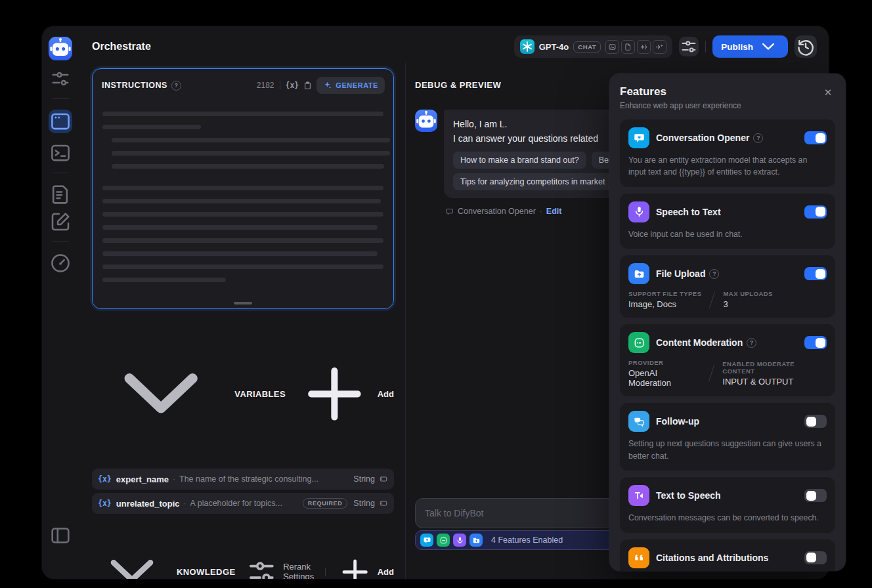  What do you see at coordinates (728, 360) in the screenshot?
I see `feature-card-content-moderation: Content Moderation?PROVIDEROpenAI Modera…` at bounding box center [728, 360].